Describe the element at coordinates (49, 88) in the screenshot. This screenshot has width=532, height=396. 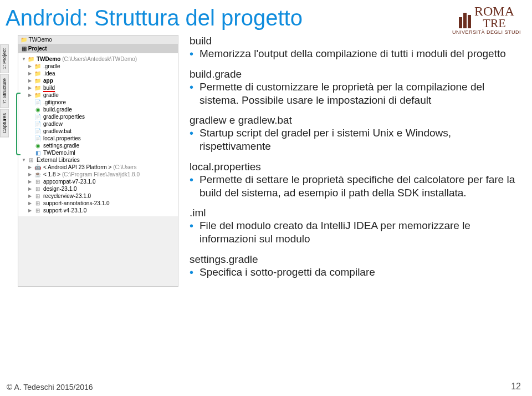
I see `tree-item-build: build` at that location.